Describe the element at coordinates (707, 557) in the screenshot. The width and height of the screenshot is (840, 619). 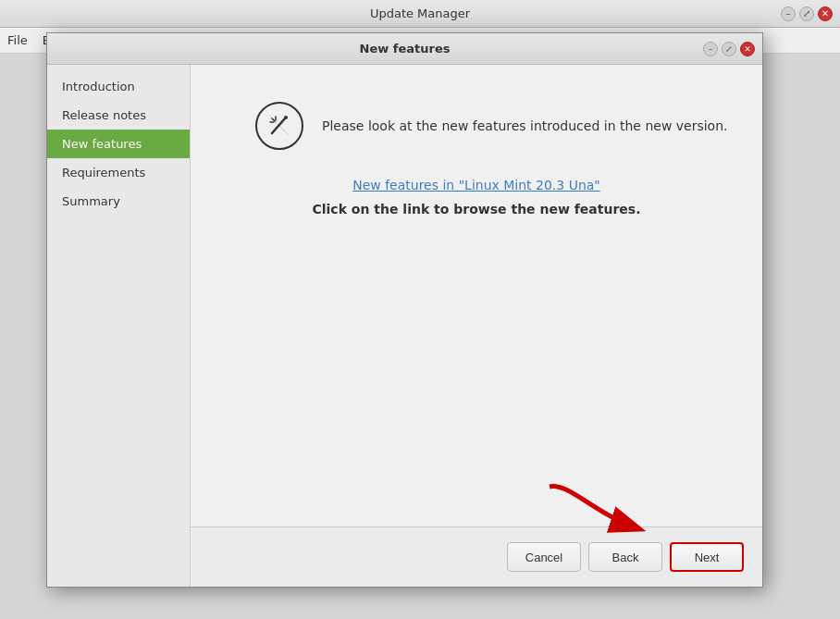
I see `next-button: Next` at that location.